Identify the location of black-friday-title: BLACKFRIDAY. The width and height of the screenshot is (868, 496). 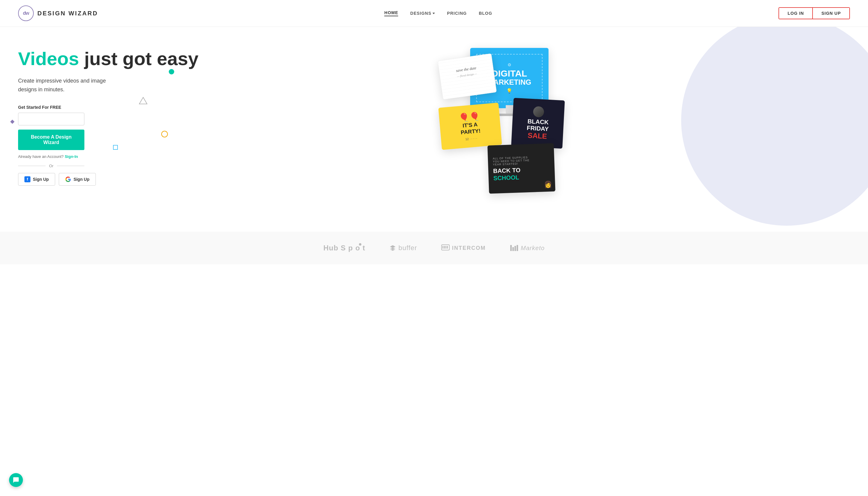
(538, 125).